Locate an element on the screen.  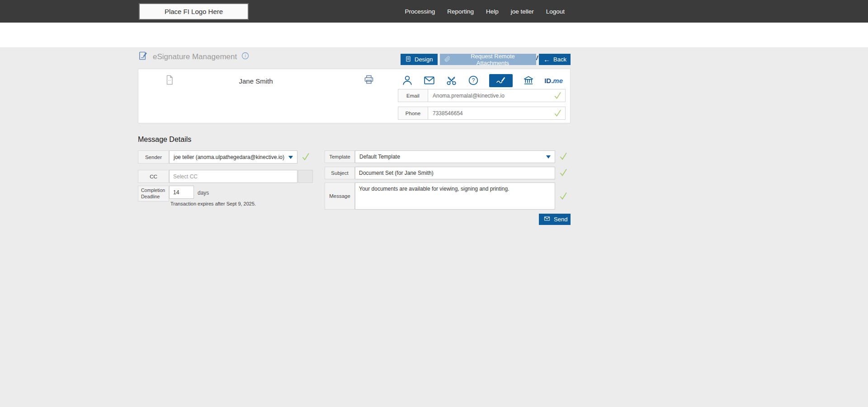
deadline-label-line1: Completion is located at coordinates (153, 190).